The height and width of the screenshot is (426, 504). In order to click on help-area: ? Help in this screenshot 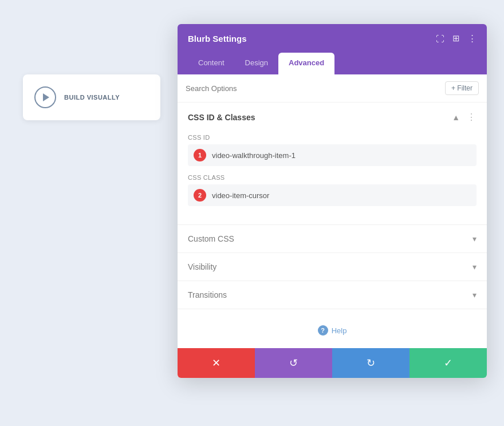, I will do `click(332, 329)`.